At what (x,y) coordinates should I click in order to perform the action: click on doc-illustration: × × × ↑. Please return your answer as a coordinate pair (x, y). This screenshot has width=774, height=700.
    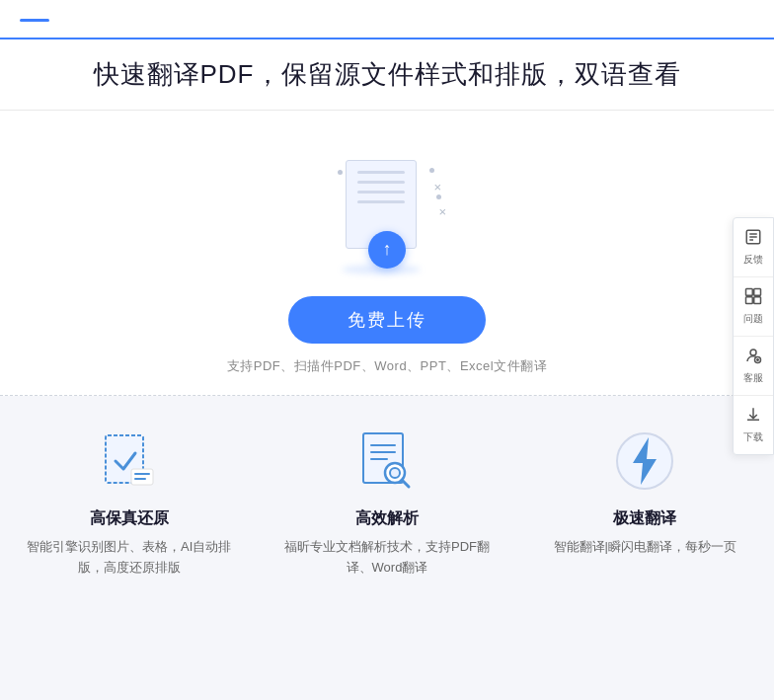
    Looking at the image, I should click on (387, 209).